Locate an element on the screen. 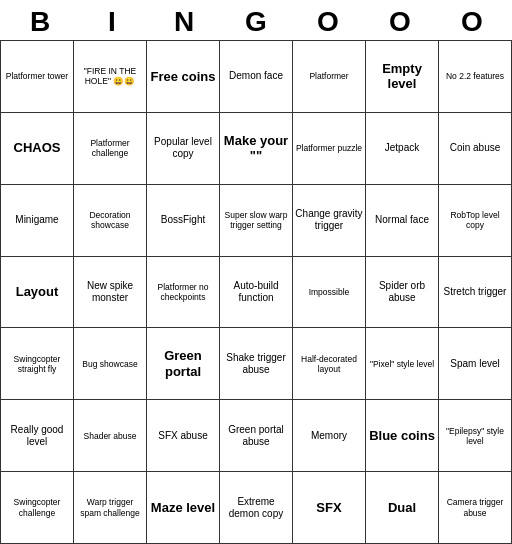 The width and height of the screenshot is (512, 544). bingo-cell-11: Platformer puzzle is located at coordinates (330, 149).